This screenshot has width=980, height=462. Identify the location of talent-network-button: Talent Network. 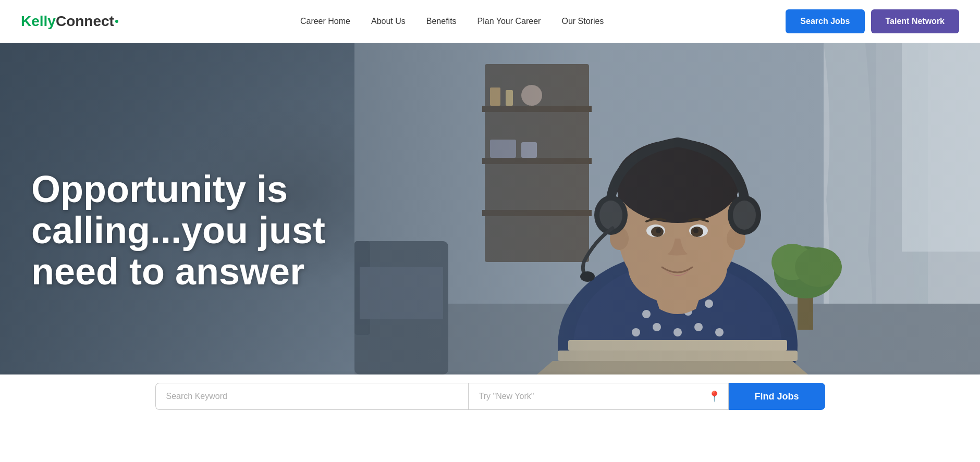
(915, 21).